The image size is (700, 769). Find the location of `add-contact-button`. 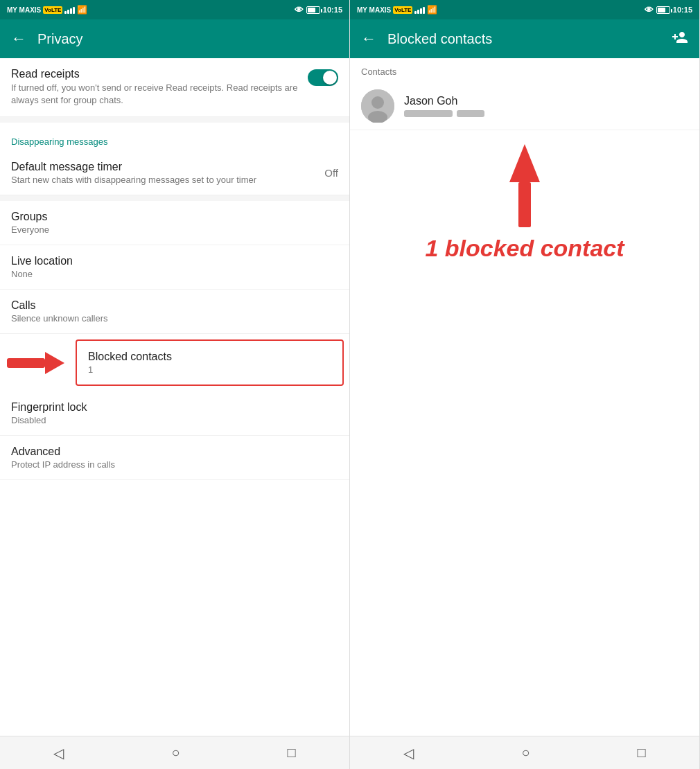

add-contact-button is located at coordinates (680, 39).